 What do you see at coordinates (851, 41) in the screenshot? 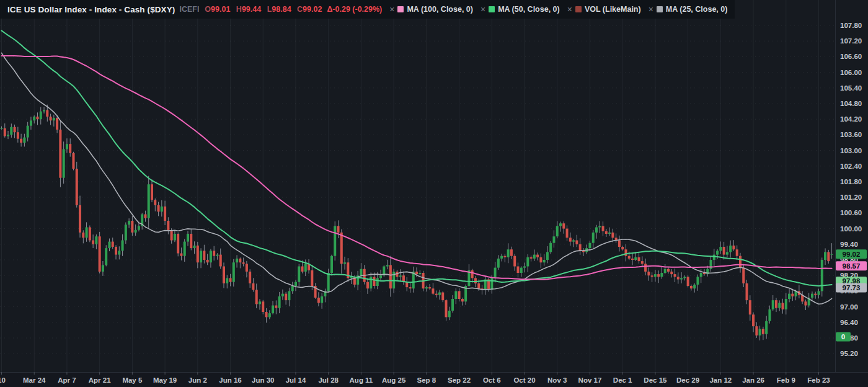
I see `price-tick-label: 107.20` at bounding box center [851, 41].